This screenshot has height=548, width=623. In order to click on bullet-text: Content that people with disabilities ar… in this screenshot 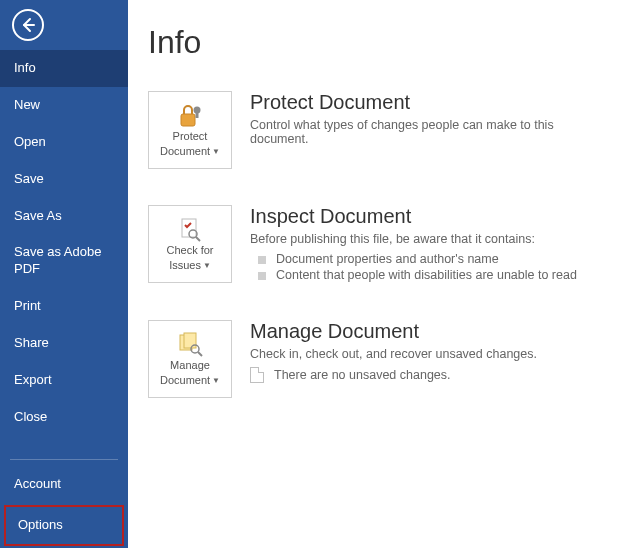, I will do `click(426, 275)`.